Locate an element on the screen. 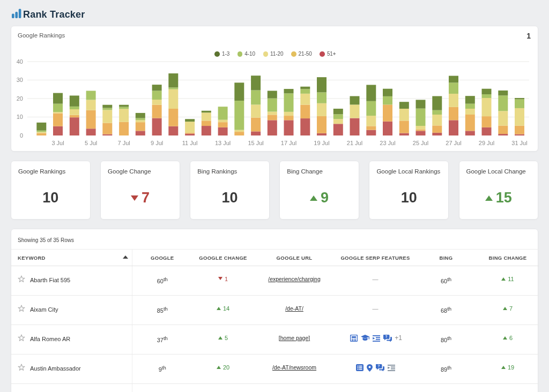  svg-text: 9 Jul is located at coordinates (157, 143).